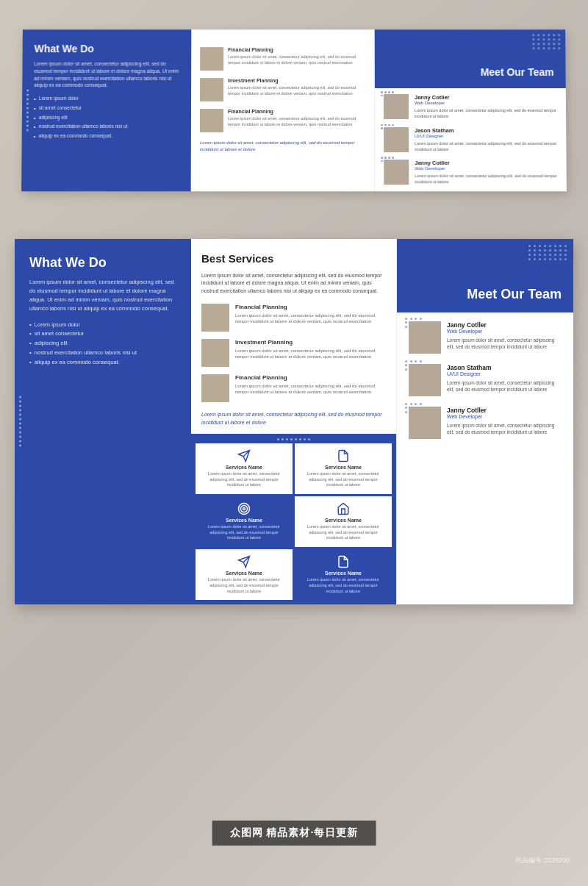 This screenshot has width=588, height=886. Describe the element at coordinates (485, 422) in the screenshot. I see `panel-right-2: Meet Our Team` at that location.